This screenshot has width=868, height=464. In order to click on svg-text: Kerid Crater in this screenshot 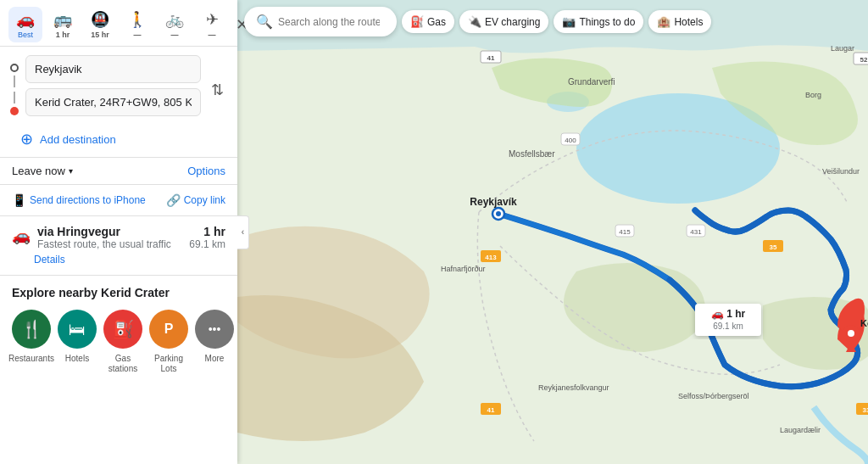, I will do `click(865, 323)`.